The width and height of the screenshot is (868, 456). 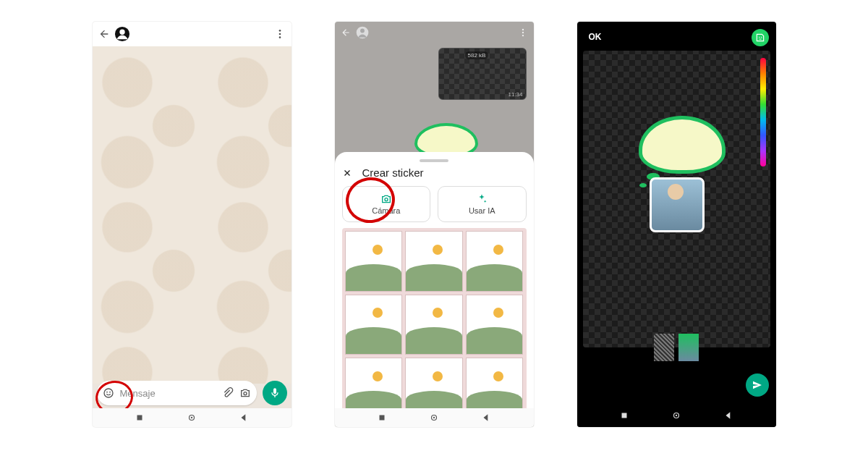 I want to click on use-ai-option-label: Usar IA, so click(x=482, y=211).